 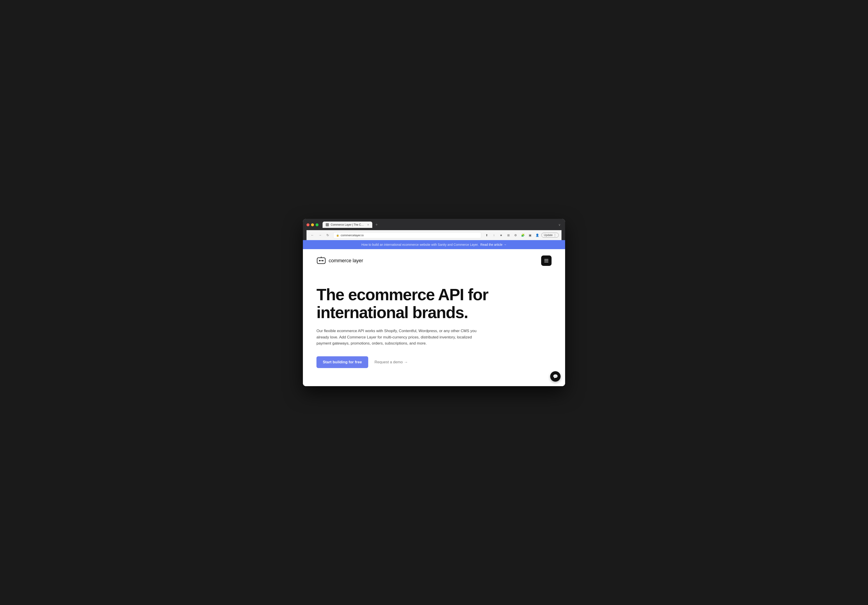 I want to click on read-article-label: Read the article, so click(x=491, y=245).